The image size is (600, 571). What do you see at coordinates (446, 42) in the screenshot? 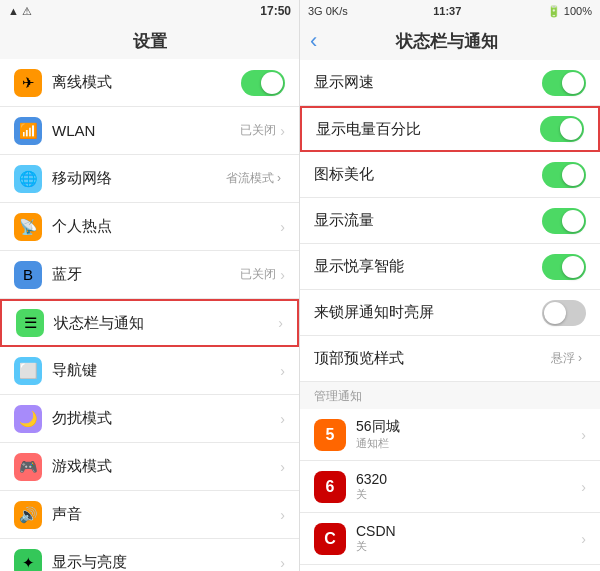
I see `right-panel-title: 状态栏与通知` at bounding box center [446, 42].